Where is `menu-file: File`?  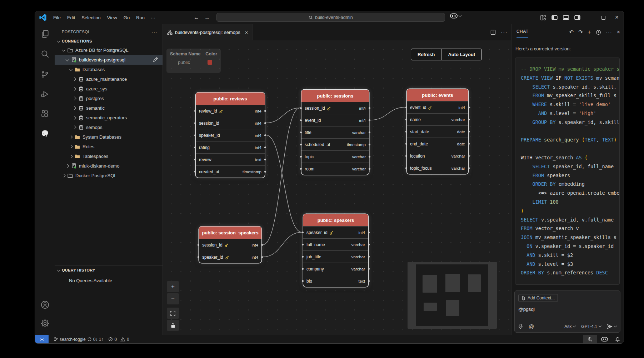
menu-file: File is located at coordinates (57, 18).